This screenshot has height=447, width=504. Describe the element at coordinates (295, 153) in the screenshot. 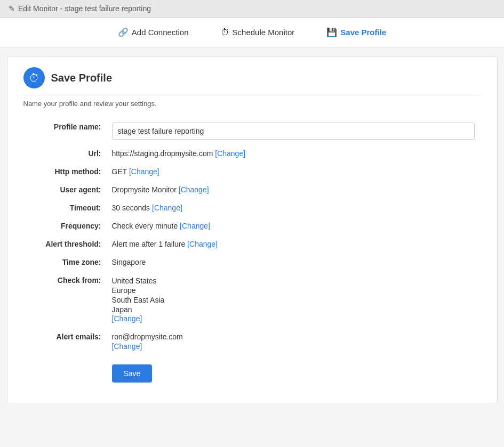

I see `url-value-cell: https://staging.dropmysite.com [Change]` at that location.